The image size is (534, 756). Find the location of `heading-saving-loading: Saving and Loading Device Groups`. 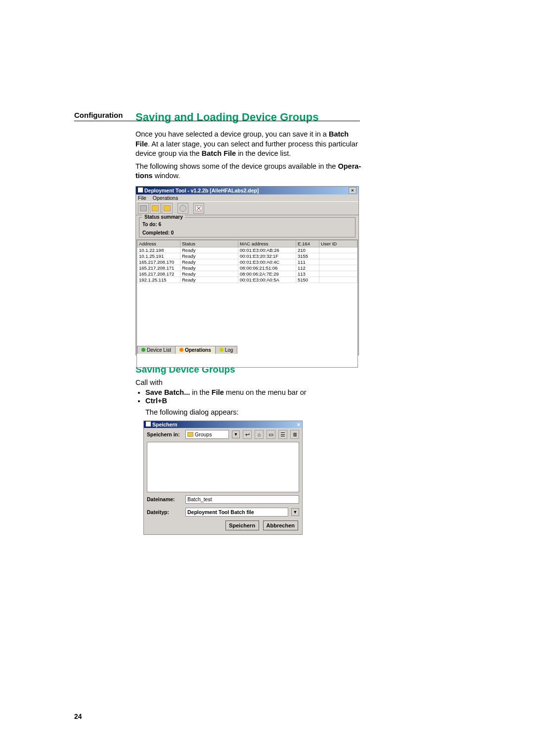

heading-saving-loading: Saving and Loading Device Groups is located at coordinates (249, 117).